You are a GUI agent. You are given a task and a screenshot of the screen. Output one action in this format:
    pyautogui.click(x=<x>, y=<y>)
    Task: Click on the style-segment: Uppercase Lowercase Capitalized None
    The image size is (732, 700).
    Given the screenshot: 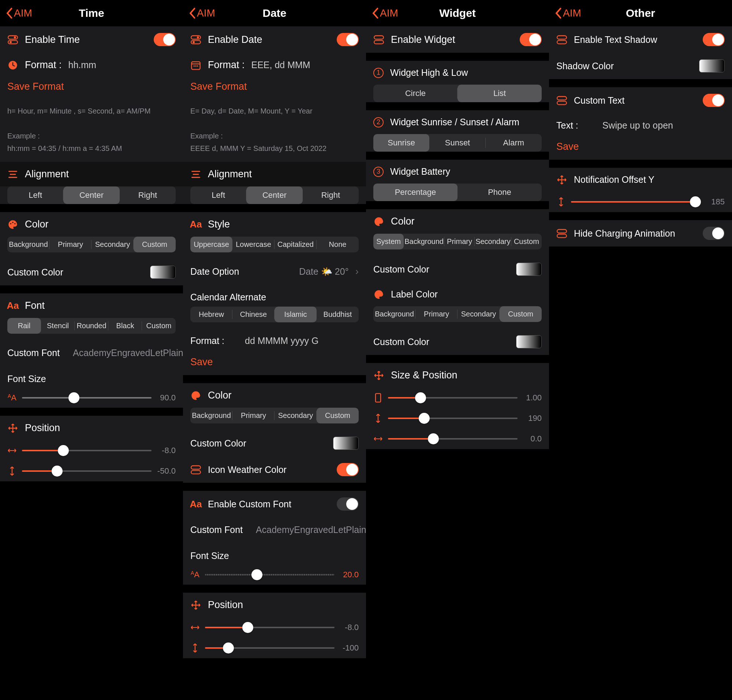 What is the action you would take?
    pyautogui.click(x=274, y=244)
    